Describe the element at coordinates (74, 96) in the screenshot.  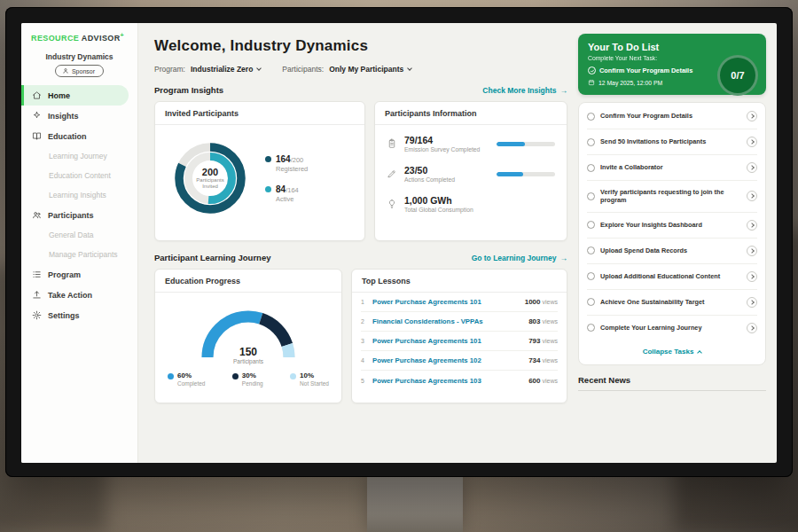
I see `sidebar-item-home: Home` at that location.